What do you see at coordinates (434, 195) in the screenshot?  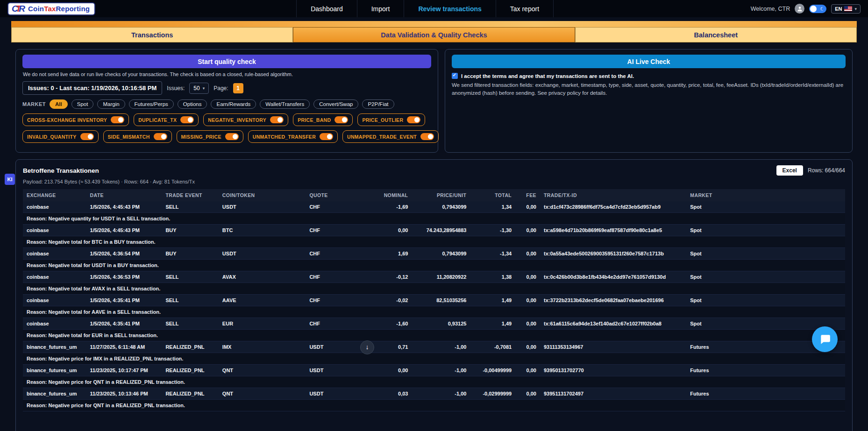 I see `table-header-row: EXCHANGEDATETRADE EVENTCOIN/TOKENQUOTENO…` at bounding box center [434, 195].